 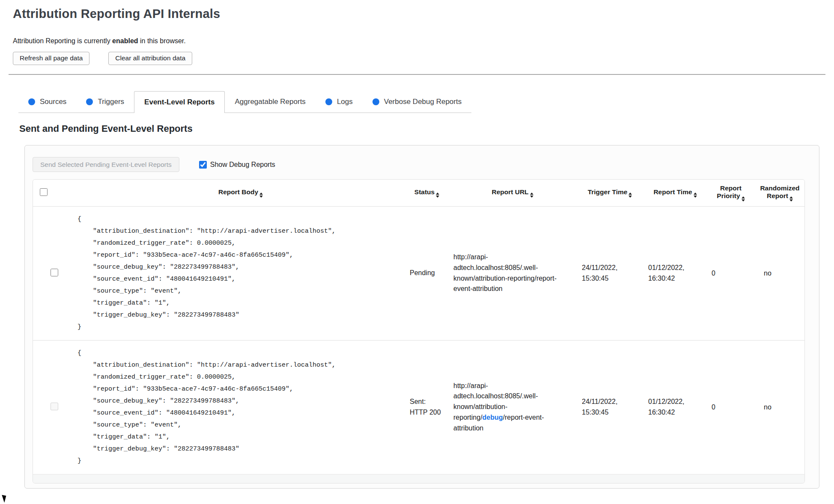 I want to click on header-divider, so click(x=417, y=74).